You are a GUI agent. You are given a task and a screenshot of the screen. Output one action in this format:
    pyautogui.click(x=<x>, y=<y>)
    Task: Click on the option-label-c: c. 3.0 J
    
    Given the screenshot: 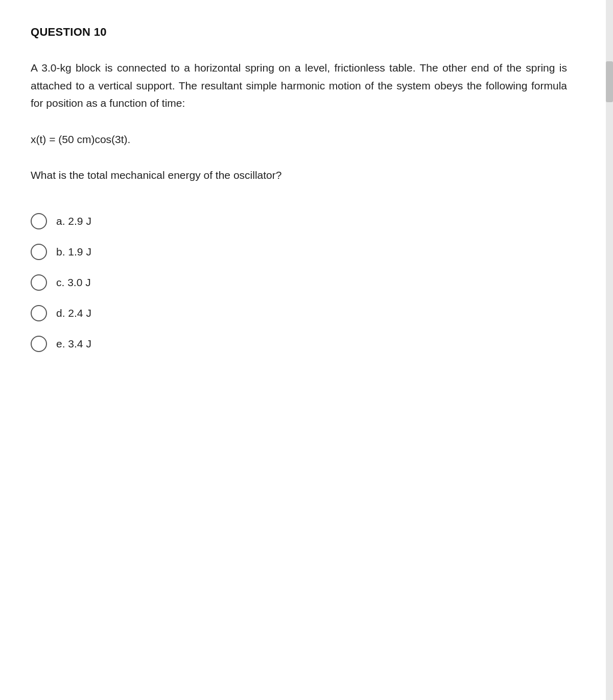 What is the action you would take?
    pyautogui.click(x=74, y=282)
    